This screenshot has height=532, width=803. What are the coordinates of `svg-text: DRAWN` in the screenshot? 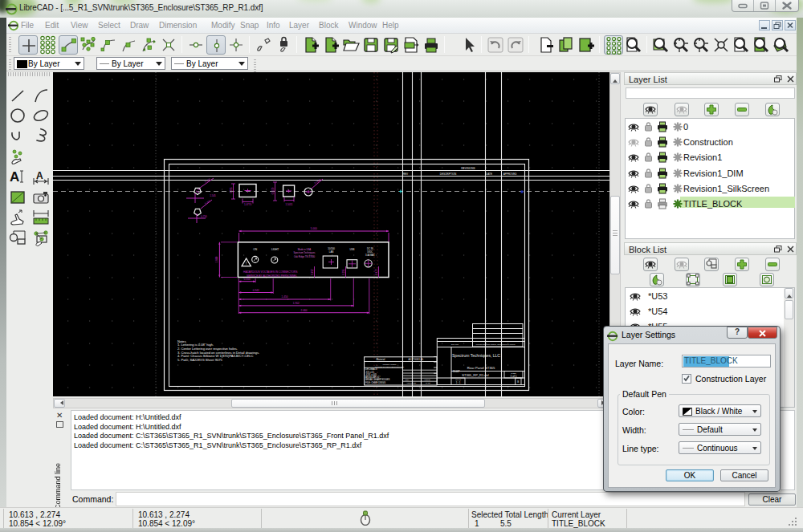 It's located at (454, 345).